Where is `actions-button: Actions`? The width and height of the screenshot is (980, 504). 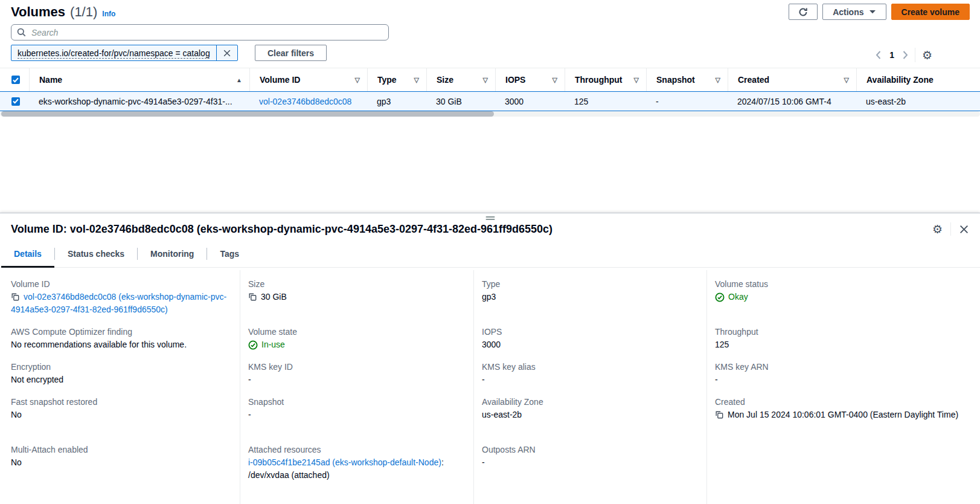 actions-button: Actions is located at coordinates (854, 12).